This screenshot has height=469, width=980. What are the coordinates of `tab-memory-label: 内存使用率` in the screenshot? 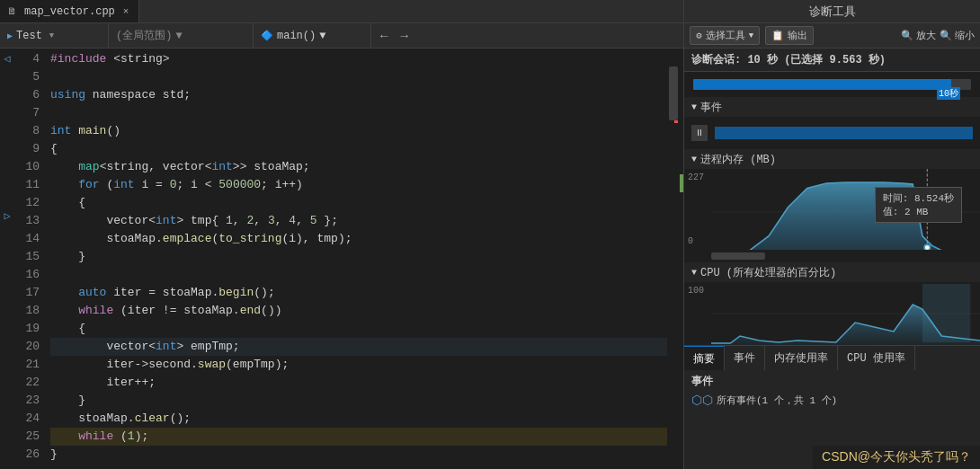 It's located at (801, 358).